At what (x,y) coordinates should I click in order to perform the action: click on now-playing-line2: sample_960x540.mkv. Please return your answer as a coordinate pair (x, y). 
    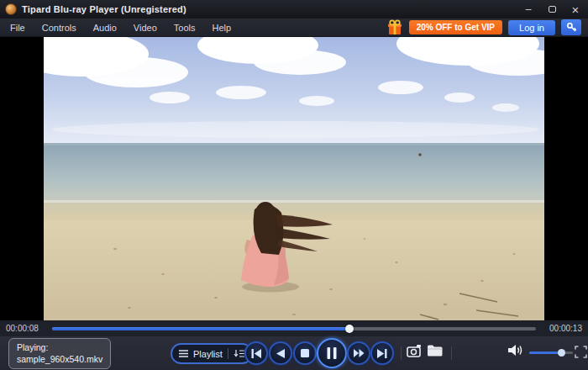
    Looking at the image, I should click on (60, 359).